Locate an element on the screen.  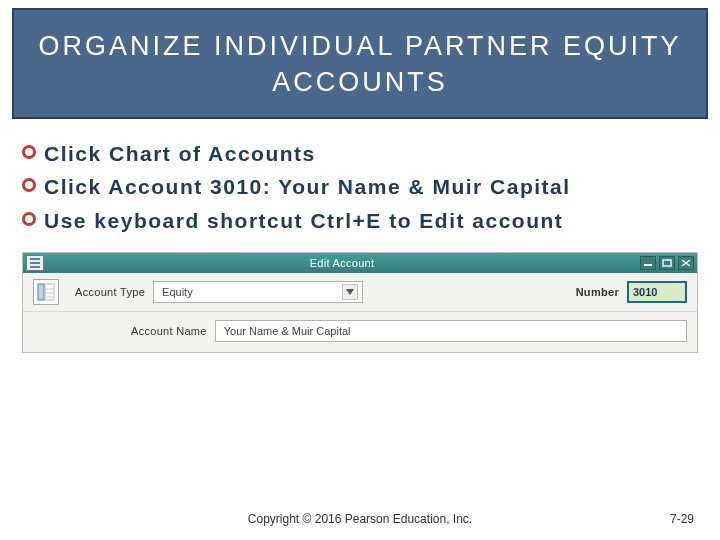
bullet-item: Click Chart of Accounts is located at coordinates (360, 154).